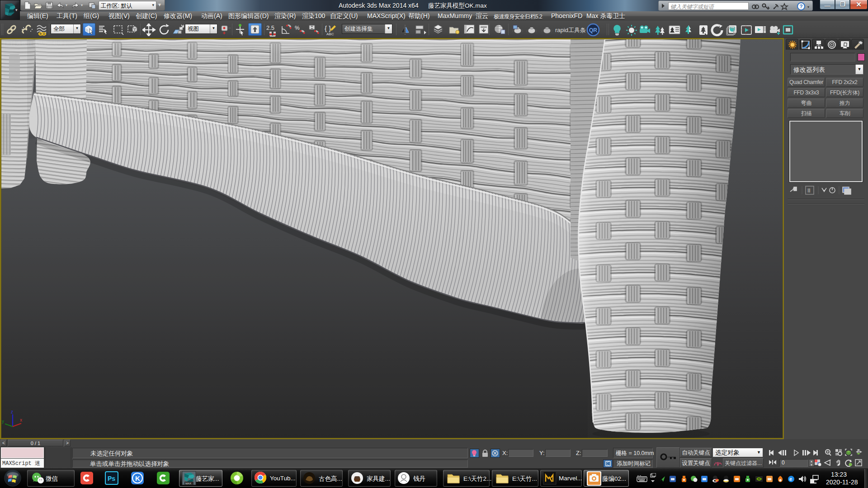 Image resolution: width=868 pixels, height=488 pixels. I want to click on svg-text: QR, so click(593, 30).